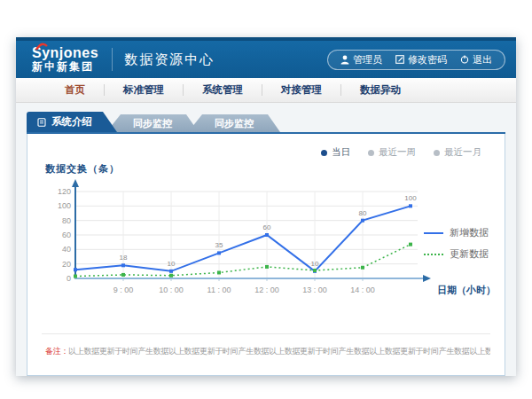 This screenshot has width=532, height=399. I want to click on tab-label: 系统介绍, so click(72, 122).